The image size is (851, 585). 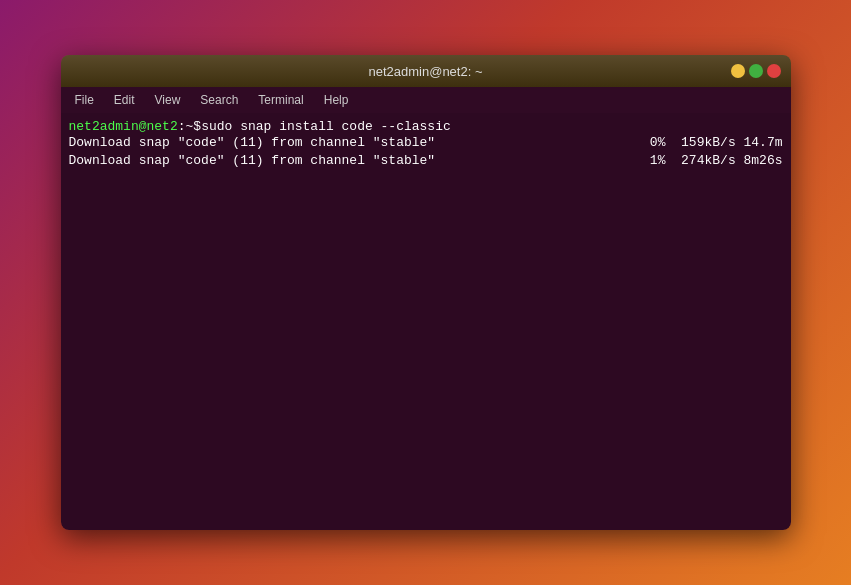 What do you see at coordinates (280, 100) in the screenshot?
I see `menu-terminal: Terminal` at bounding box center [280, 100].